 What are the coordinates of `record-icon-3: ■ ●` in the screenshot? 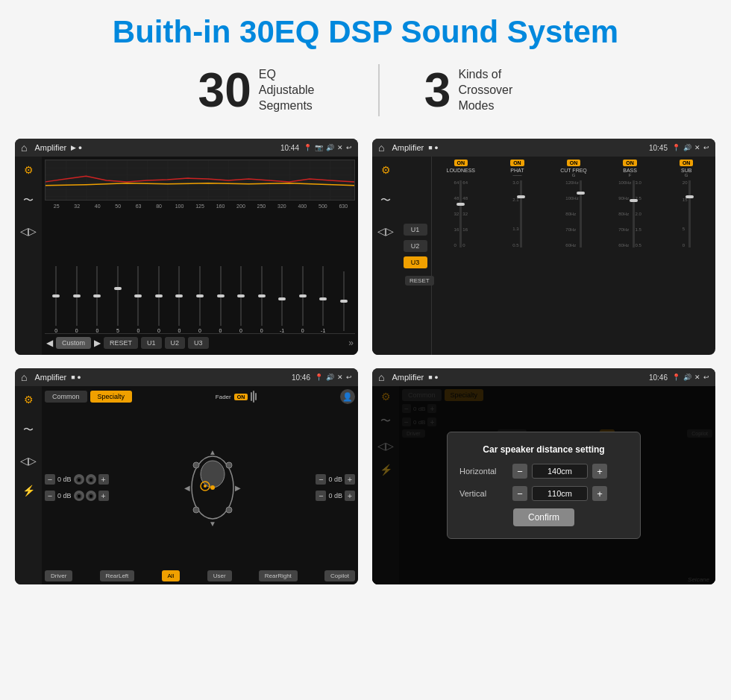 It's located at (76, 377).